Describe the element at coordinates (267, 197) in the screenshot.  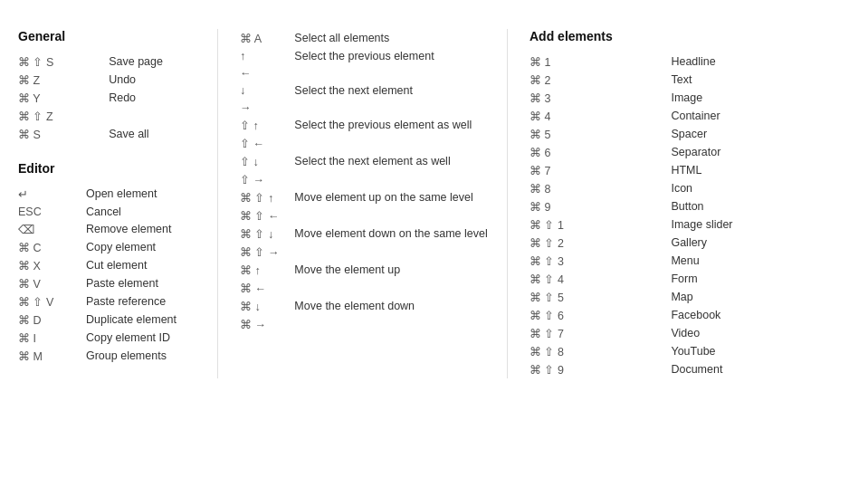
I see `shortcut-key: ⌘ ⇧ ↑` at that location.